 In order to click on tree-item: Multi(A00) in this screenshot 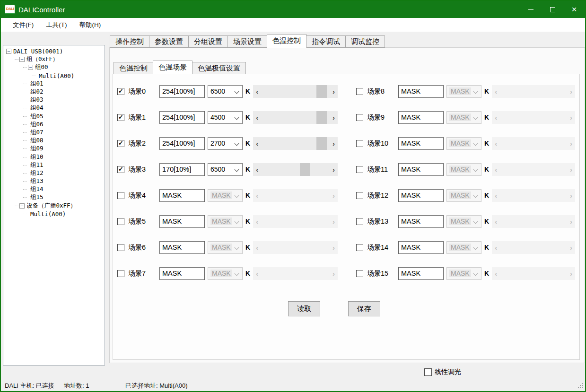, I will do `click(54, 214)`.